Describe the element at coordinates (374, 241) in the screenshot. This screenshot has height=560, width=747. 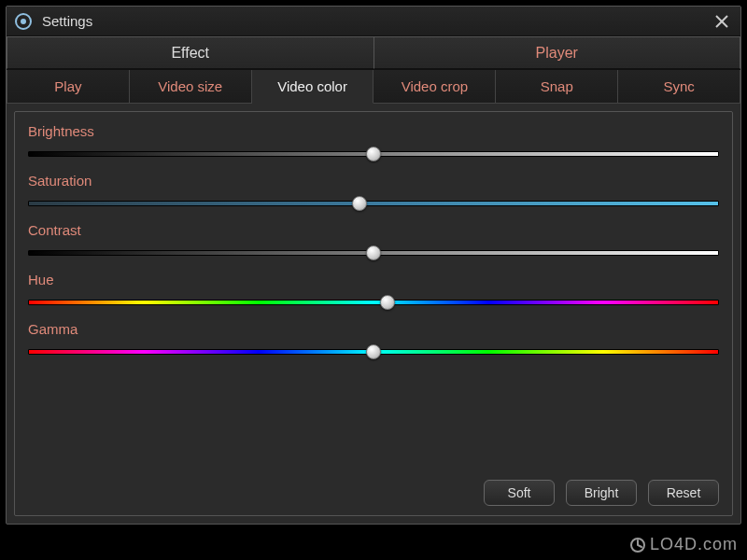
I see `slider-contrast: Contrast` at that location.